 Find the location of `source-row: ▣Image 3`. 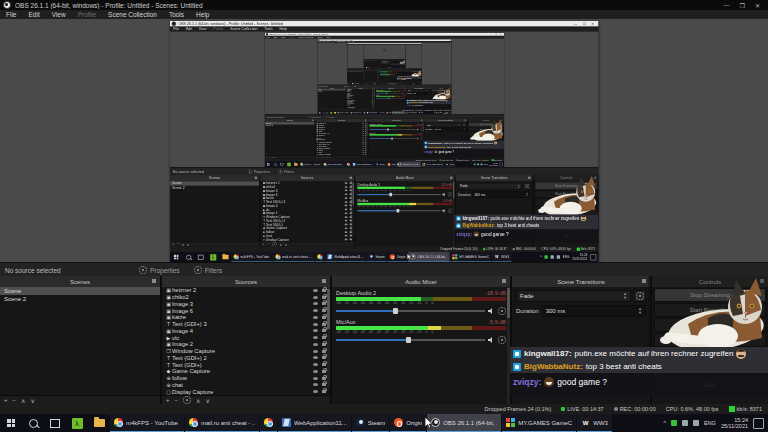

source-row: ▣Image 3 is located at coordinates (246, 304).